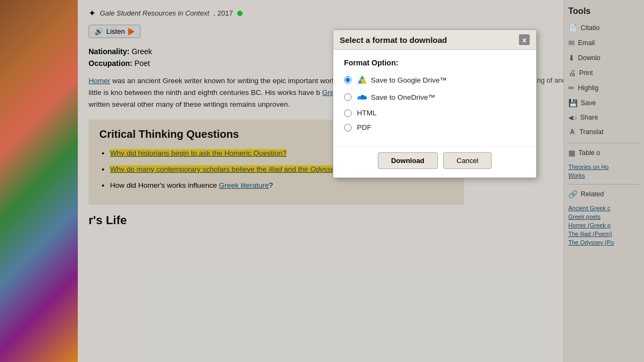 The width and height of the screenshot is (644, 362). What do you see at coordinates (435, 162) in the screenshot?
I see `modal-footer: Download Cancel` at bounding box center [435, 162].